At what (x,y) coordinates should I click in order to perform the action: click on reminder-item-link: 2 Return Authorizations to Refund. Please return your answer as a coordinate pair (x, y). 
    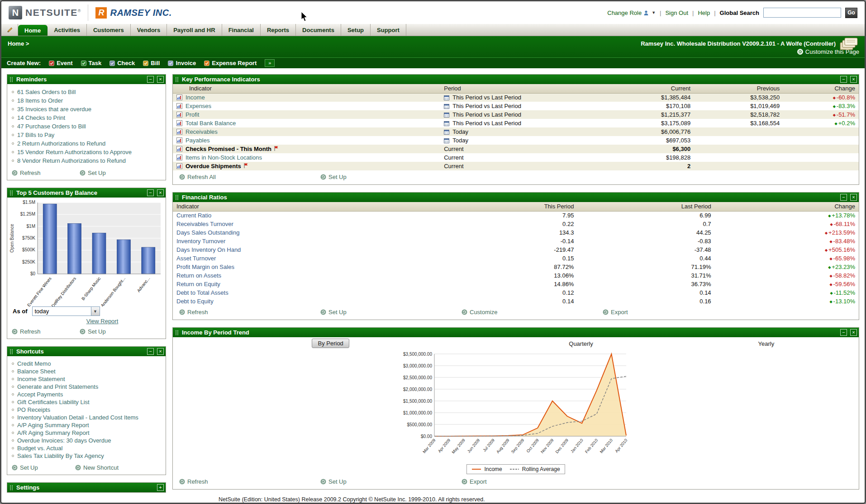
    Looking at the image, I should click on (62, 144).